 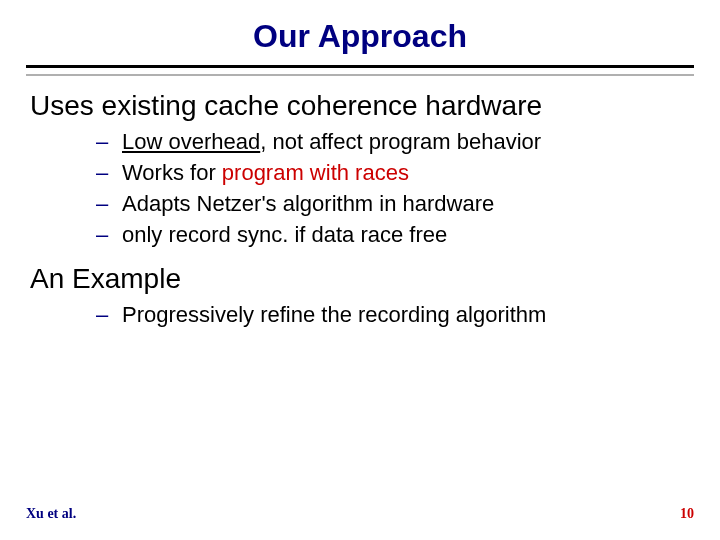 What do you see at coordinates (51, 514) in the screenshot?
I see `footer-author: Xu et al.` at bounding box center [51, 514].